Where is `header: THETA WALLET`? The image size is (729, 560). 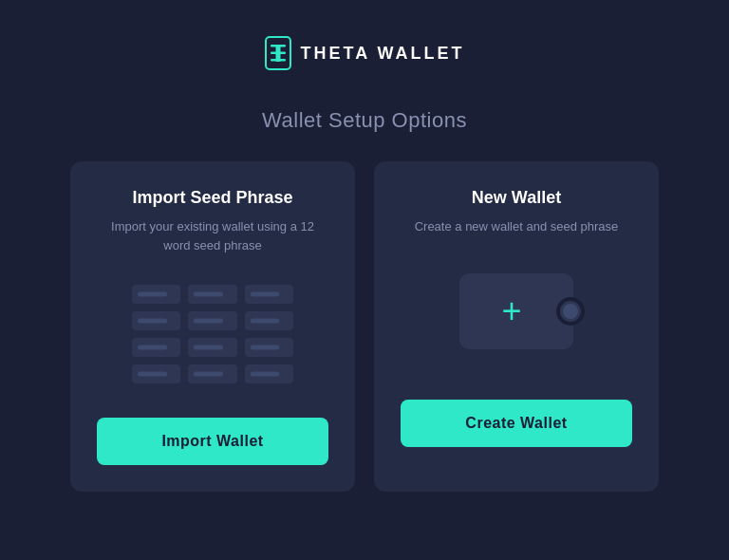 header: THETA WALLET is located at coordinates (364, 53).